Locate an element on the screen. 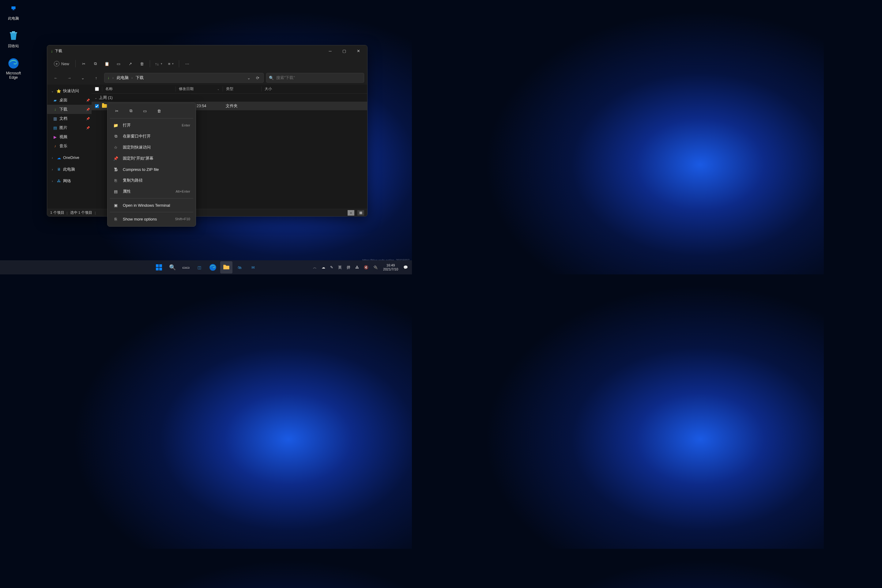 The width and height of the screenshot is (882, 588). titlebar: ↓ 下载 ─ ▢ ✕ is located at coordinates (207, 51).